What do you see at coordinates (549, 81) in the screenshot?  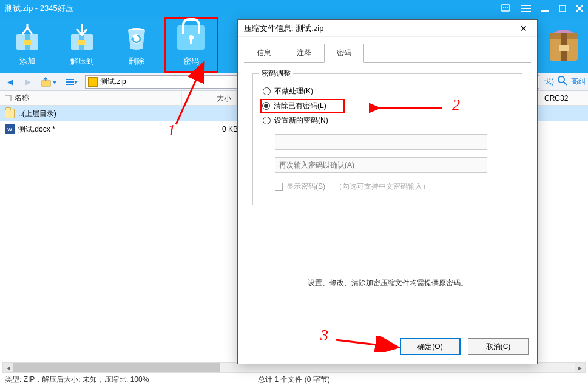 I see `right-text: 戈)` at bounding box center [549, 81].